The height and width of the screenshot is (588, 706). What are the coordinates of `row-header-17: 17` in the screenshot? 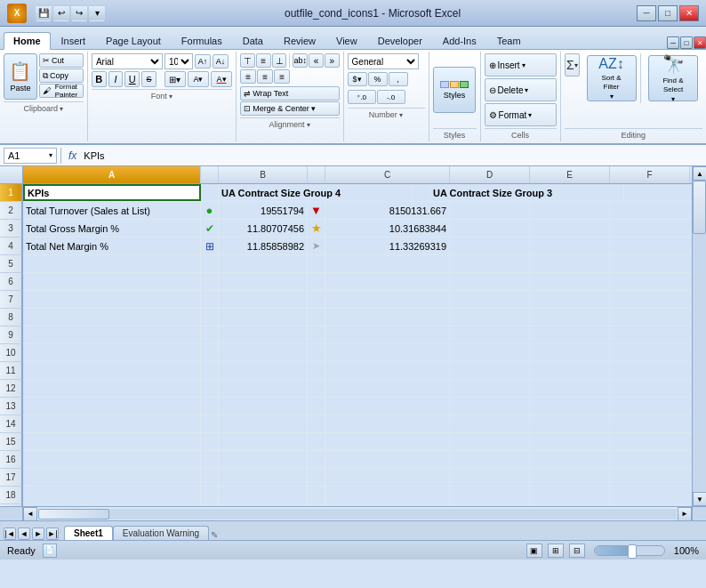 It's located at (11, 478).